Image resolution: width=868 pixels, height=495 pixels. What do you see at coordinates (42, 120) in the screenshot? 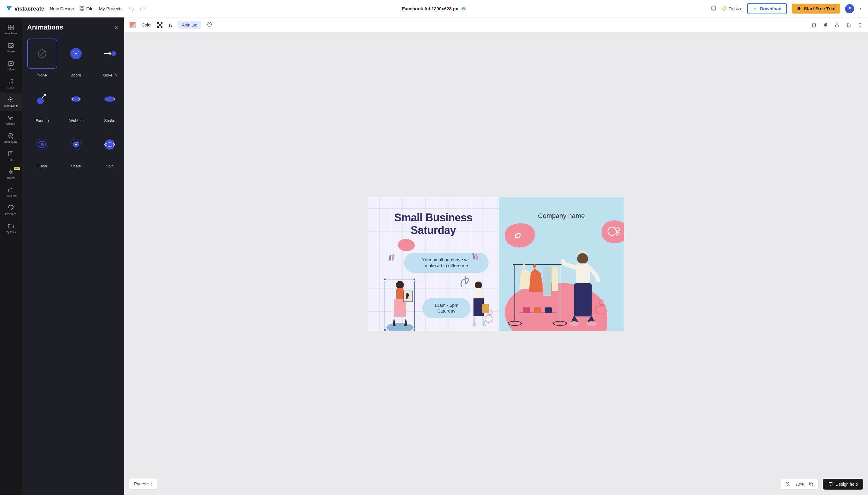
I see `anim-label: Fade In` at bounding box center [42, 120].